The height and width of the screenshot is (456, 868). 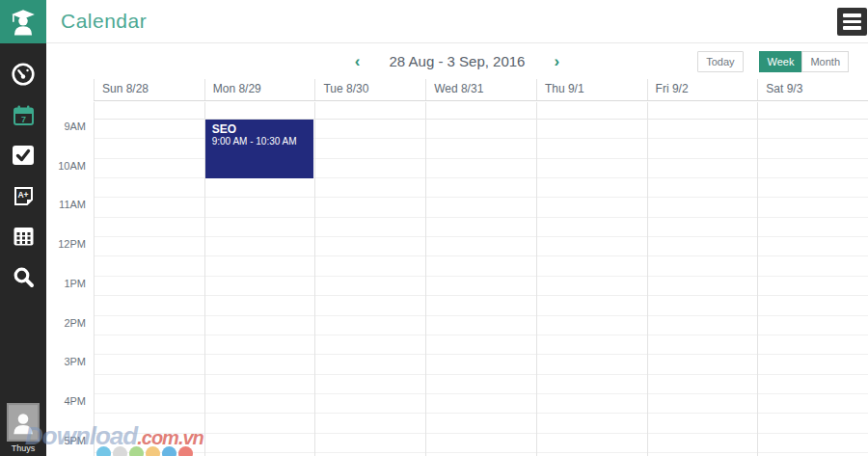 I want to click on sidebar-item-search, so click(x=23, y=277).